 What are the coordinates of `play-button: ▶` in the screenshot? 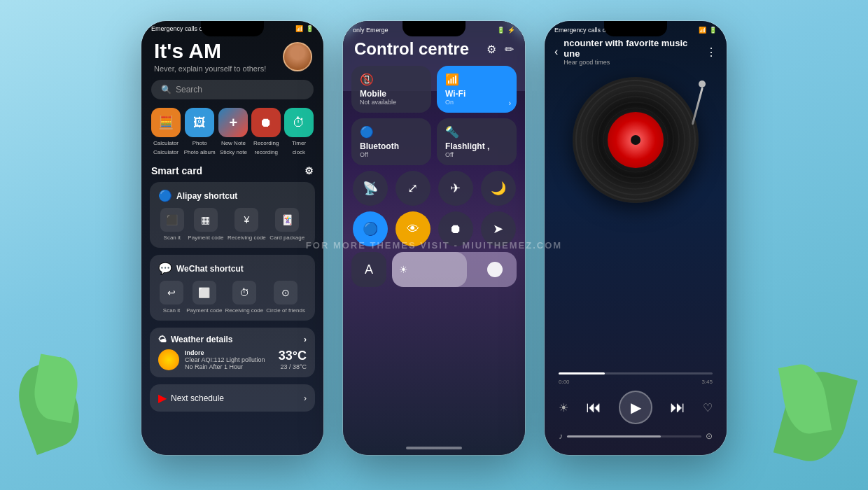 It's located at (636, 407).